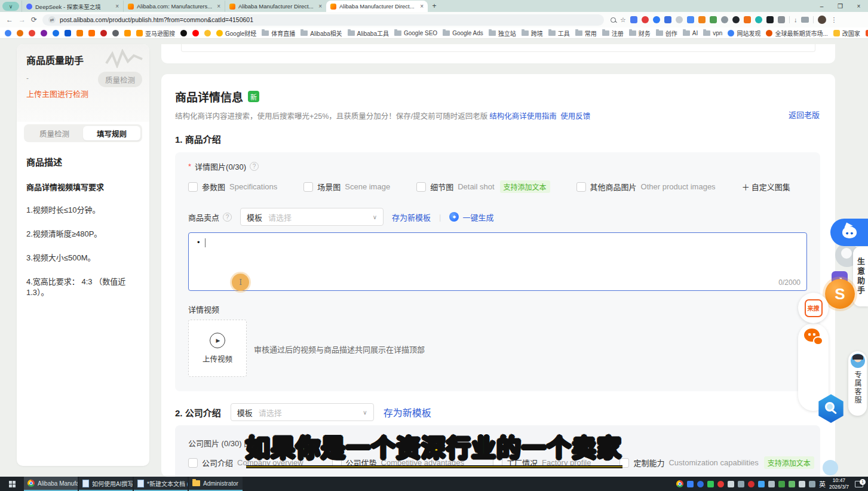 The image size is (868, 491). I want to click on checkbox-customization-capabilities: 定制能力 Customization capabilities 支持添加文本, so click(717, 462).